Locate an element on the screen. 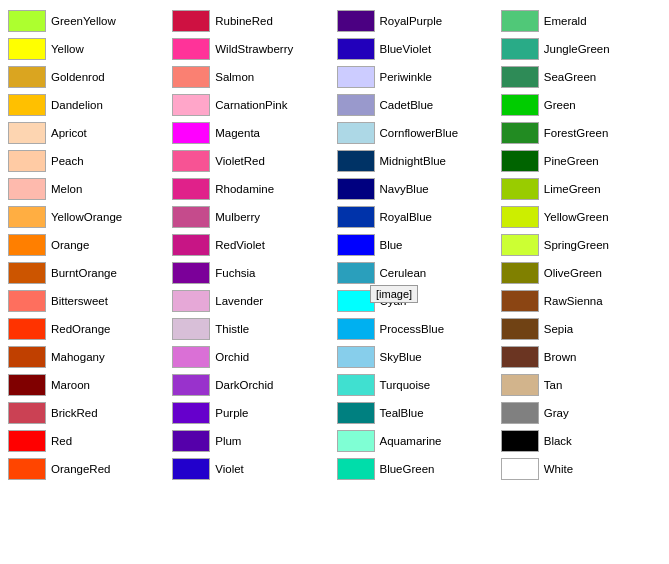  color-label: Yellow is located at coordinates (68, 49).